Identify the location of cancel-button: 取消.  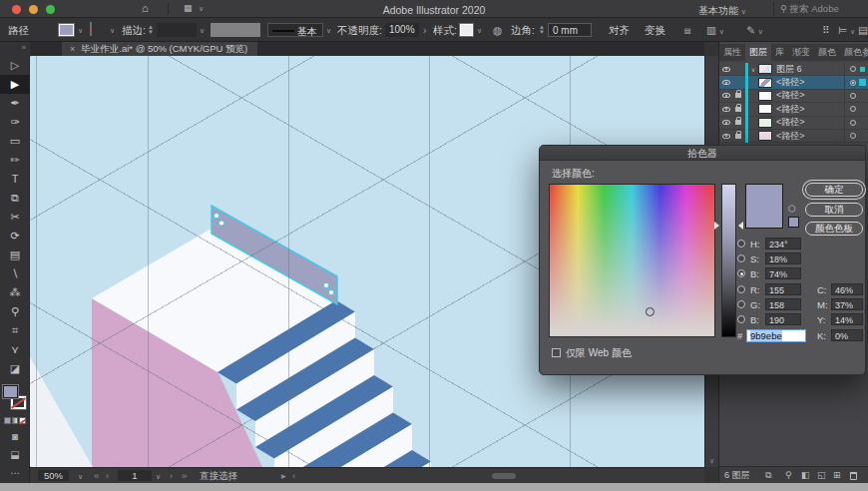
(834, 210).